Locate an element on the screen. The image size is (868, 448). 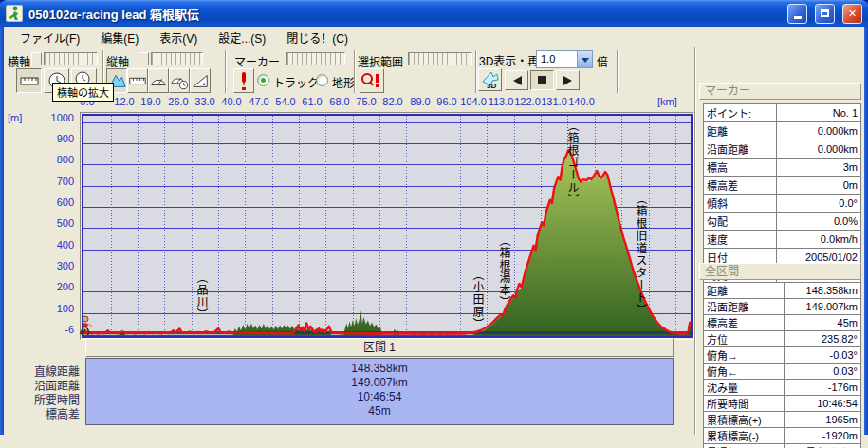
slope-icon is located at coordinates (200, 81).